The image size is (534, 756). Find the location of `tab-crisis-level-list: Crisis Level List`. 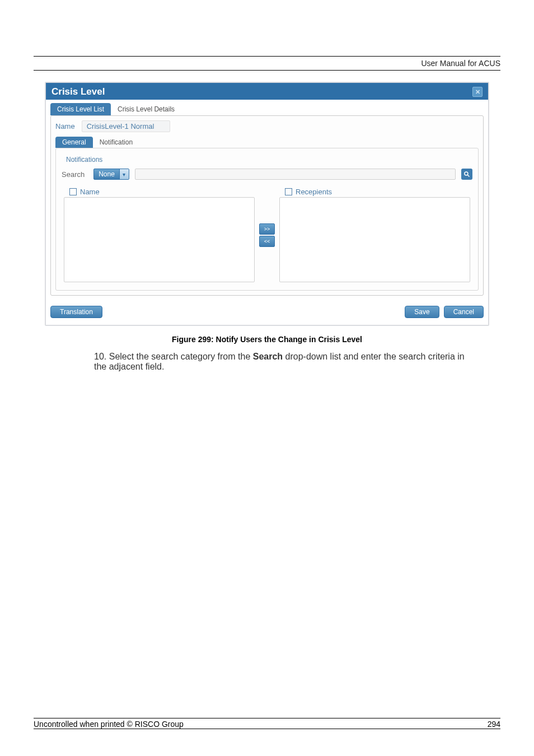

tab-crisis-level-list: Crisis Level List is located at coordinates (81, 109).